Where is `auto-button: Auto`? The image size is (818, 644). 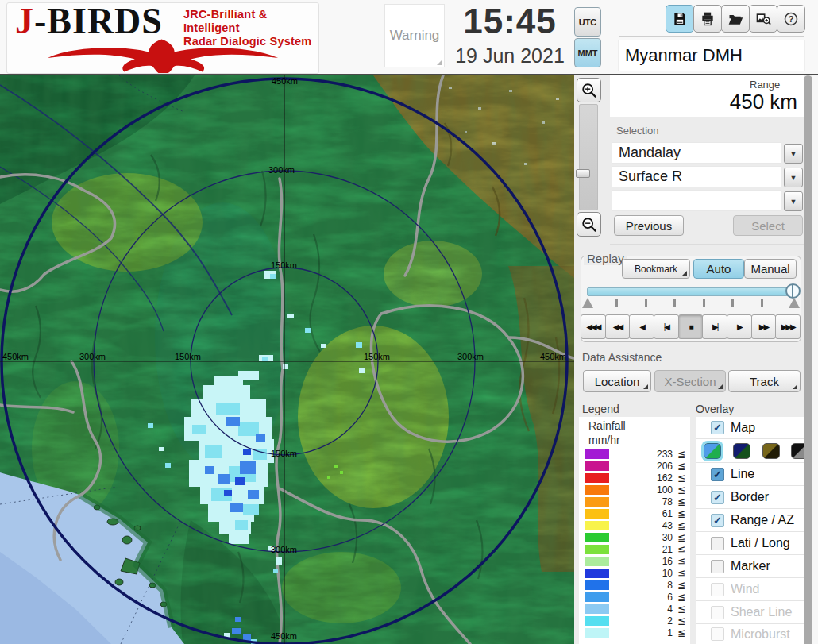
auto-button: Auto is located at coordinates (719, 268).